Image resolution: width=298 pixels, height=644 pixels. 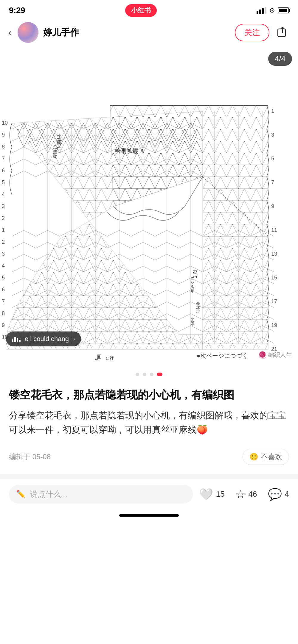 What do you see at coordinates (49, 494) in the screenshot?
I see `comment-placeholder: 说点什么...` at bounding box center [49, 494].